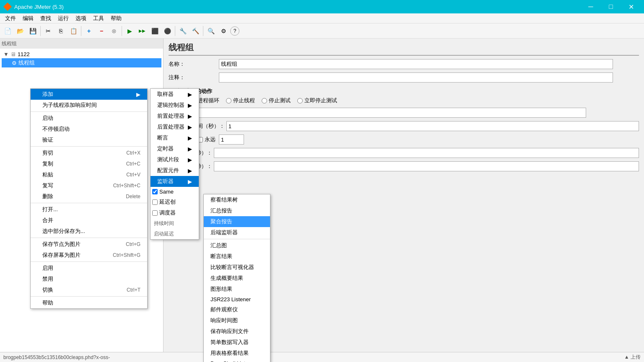 The height and width of the screenshot is (362, 644). What do you see at coordinates (73, 31) in the screenshot?
I see `paste-button: 📋` at bounding box center [73, 31].